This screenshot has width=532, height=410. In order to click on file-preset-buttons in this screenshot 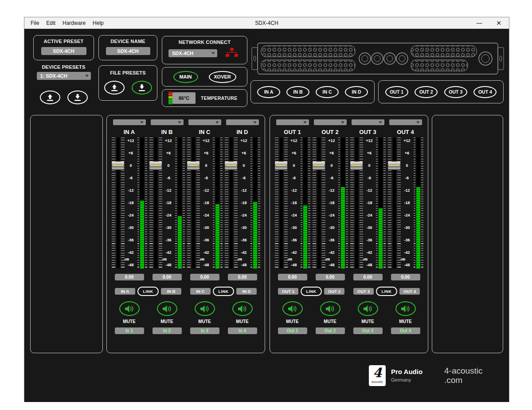, I will do `click(128, 88)`.